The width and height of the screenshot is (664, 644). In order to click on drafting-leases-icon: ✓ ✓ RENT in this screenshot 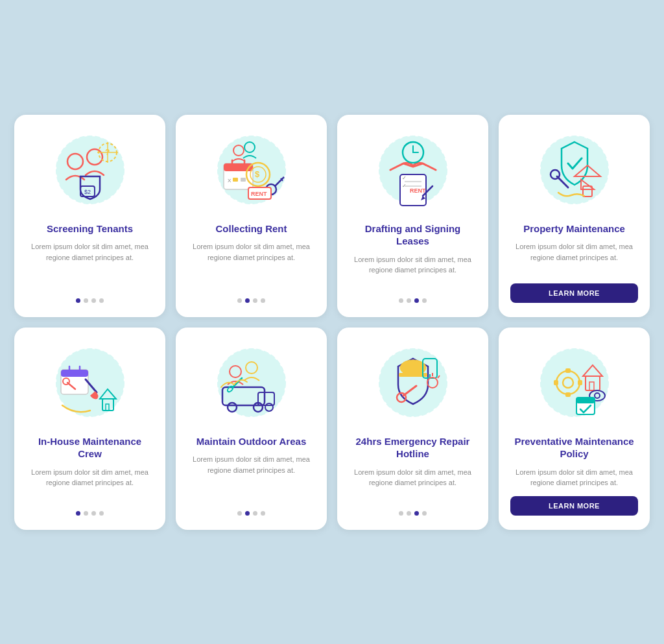, I will do `click(413, 170)`.